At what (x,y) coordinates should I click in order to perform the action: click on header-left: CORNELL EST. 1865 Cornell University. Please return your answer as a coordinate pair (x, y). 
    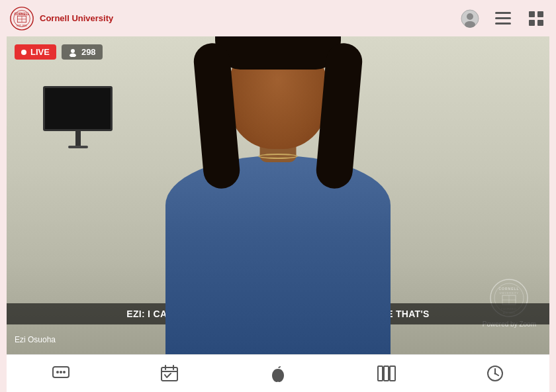
    Looking at the image, I should click on (61, 19).